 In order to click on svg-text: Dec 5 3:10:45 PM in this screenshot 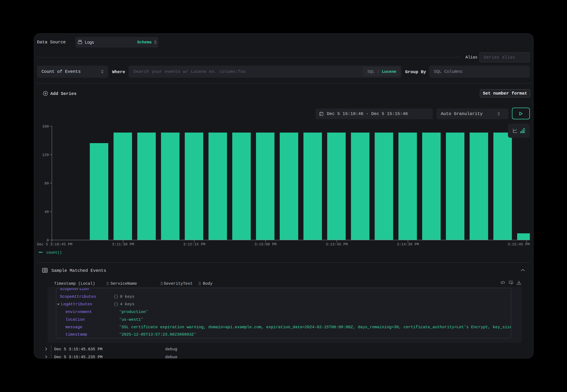, I will do `click(55, 245)`.